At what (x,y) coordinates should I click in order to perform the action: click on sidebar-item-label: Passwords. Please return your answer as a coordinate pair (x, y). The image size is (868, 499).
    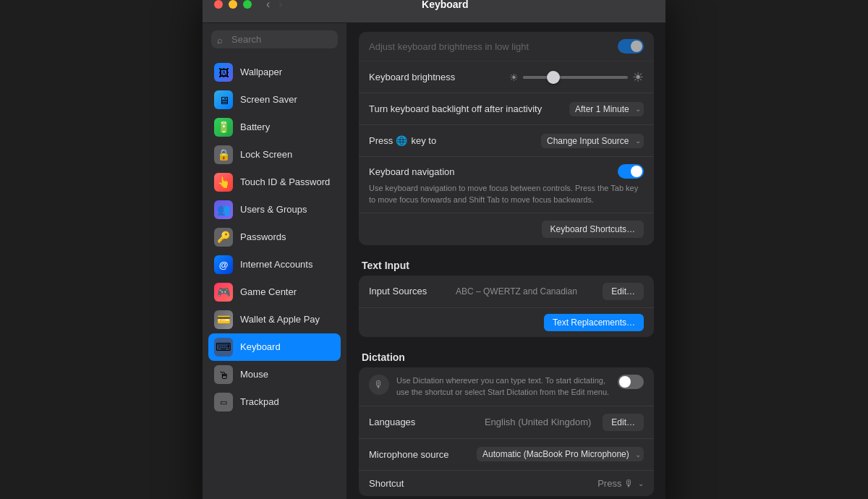
    Looking at the image, I should click on (263, 237).